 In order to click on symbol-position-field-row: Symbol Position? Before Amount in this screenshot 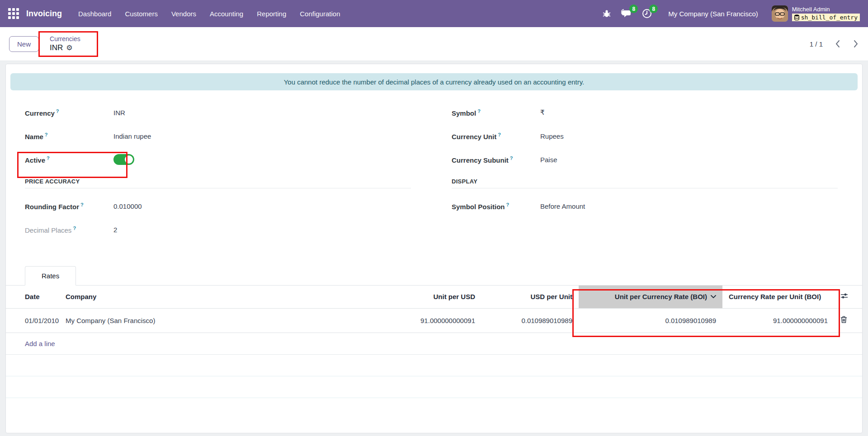, I will do `click(645, 206)`.